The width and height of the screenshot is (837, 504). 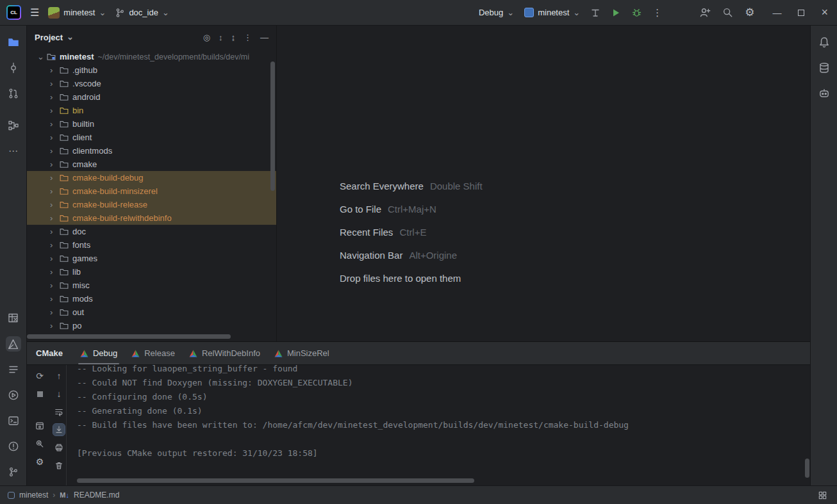 I want to click on code-with-me-button, so click(x=705, y=13).